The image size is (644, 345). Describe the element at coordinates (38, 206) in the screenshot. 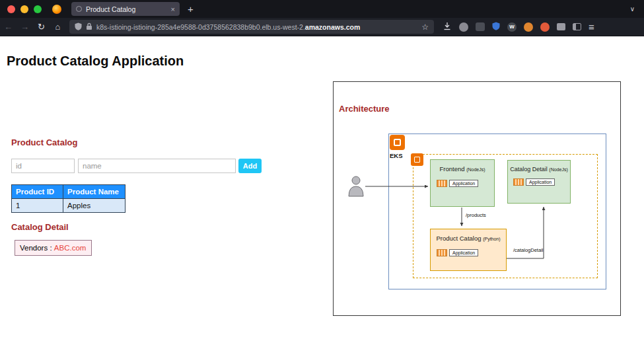

I see `cell-product-id: 1` at that location.